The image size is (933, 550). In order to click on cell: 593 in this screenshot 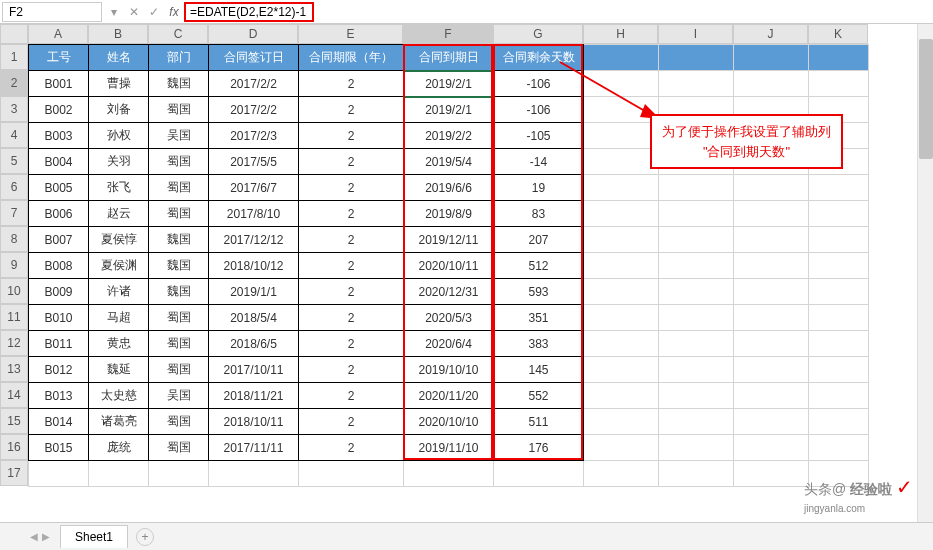, I will do `click(539, 292)`.